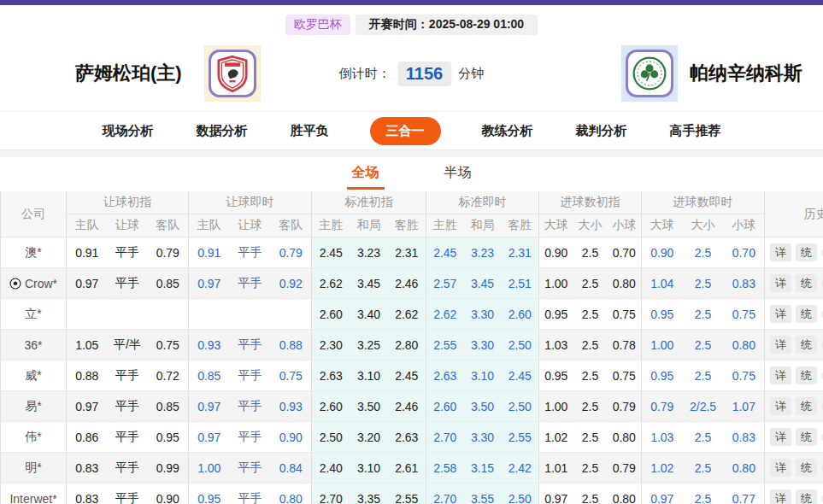  Describe the element at coordinates (291, 345) in the screenshot. I see `odds-cell: 0.88` at that location.